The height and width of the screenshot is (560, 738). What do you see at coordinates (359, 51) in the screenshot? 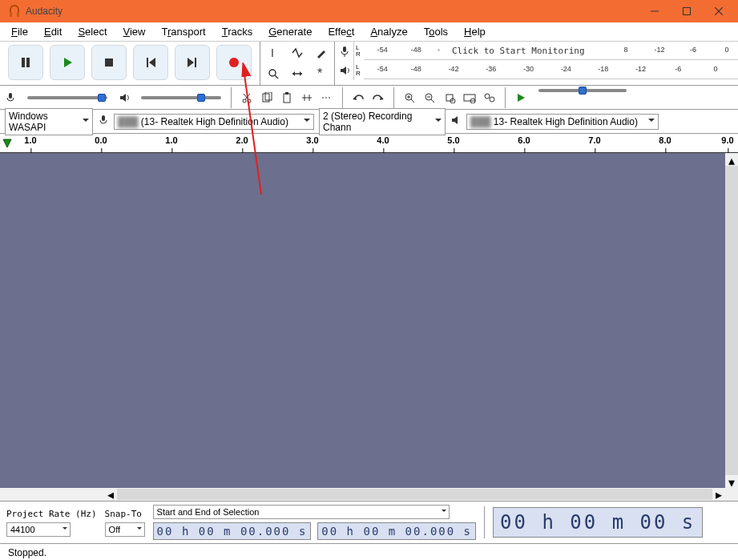
I see `rec-meter-channels: LR` at bounding box center [359, 51].